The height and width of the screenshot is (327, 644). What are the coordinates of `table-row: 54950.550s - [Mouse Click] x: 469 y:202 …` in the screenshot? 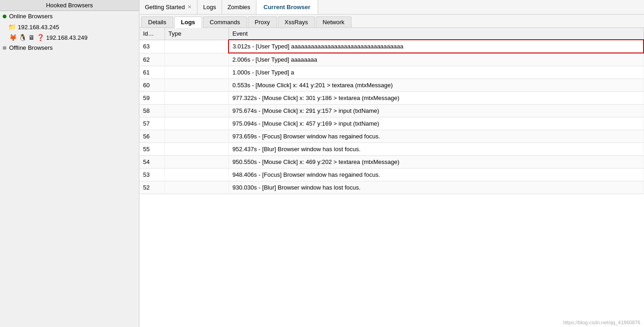 It's located at (391, 162).